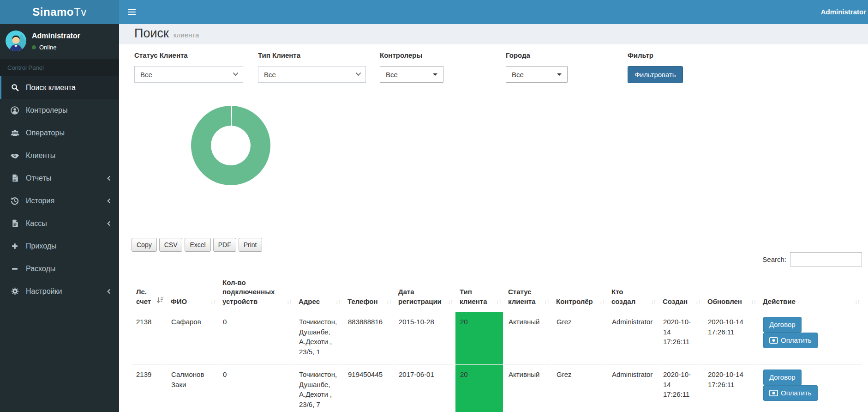 The width and height of the screenshot is (868, 412). Describe the element at coordinates (189, 74) in the screenshot. I see `filter-select-status-klienta: Все` at that location.